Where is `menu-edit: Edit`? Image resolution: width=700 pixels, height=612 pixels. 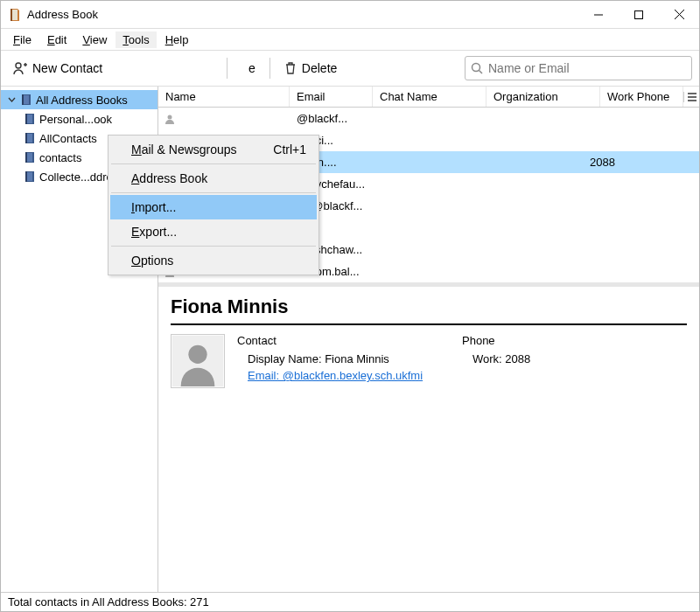 menu-edit: Edit is located at coordinates (57, 40).